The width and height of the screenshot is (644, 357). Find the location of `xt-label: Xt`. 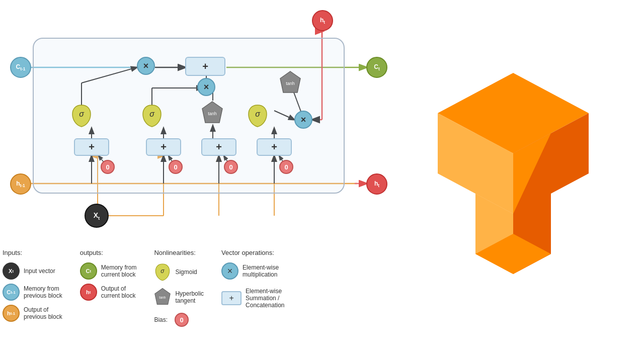

xt-label: Xt is located at coordinates (97, 216).